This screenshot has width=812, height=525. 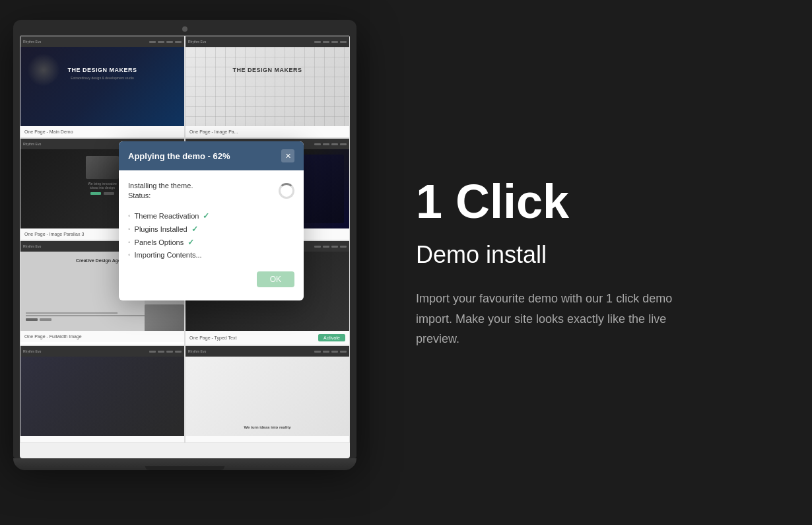 I want to click on demo-thumb-2: The Design Makers, so click(x=267, y=87).